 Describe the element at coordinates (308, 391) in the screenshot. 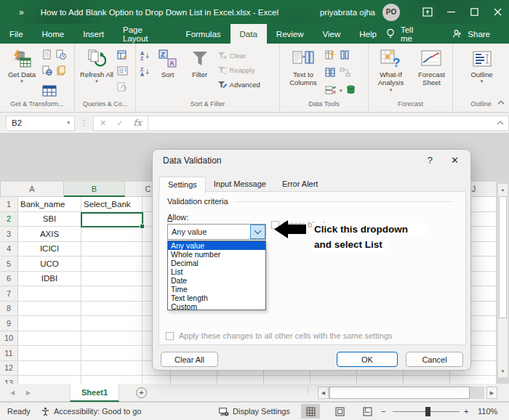

I see `tabs-splitter-grip-icon: ⋮` at that location.